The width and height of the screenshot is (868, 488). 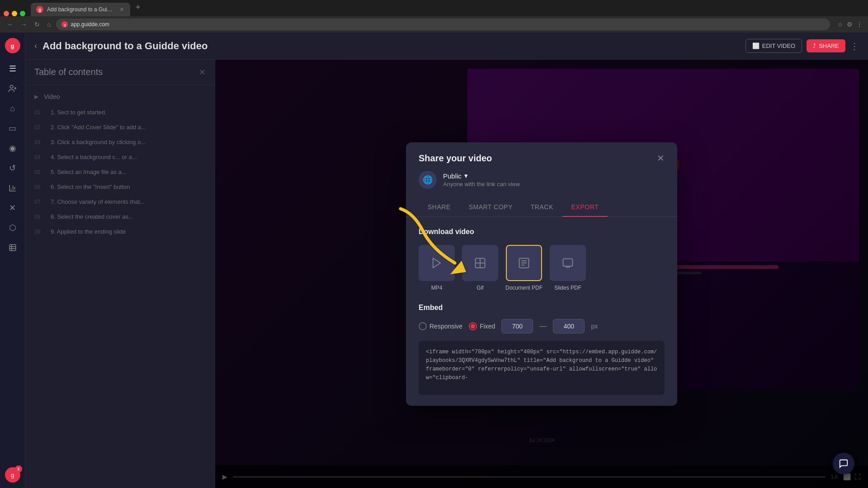 What do you see at coordinates (79, 112) in the screenshot?
I see `toc-item-text: 1. Sect to get started.` at bounding box center [79, 112].